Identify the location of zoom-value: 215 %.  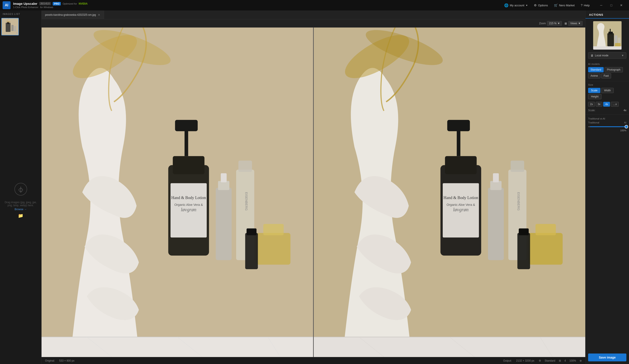
(553, 23).